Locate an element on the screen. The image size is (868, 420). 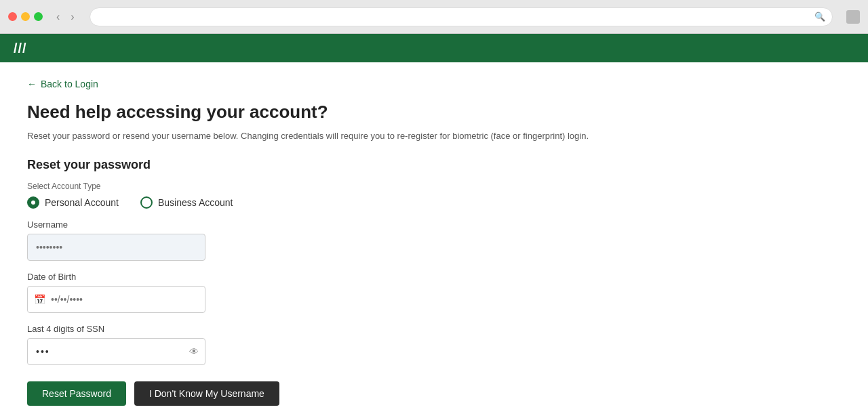
business-account-option: Business Account is located at coordinates (187, 203).